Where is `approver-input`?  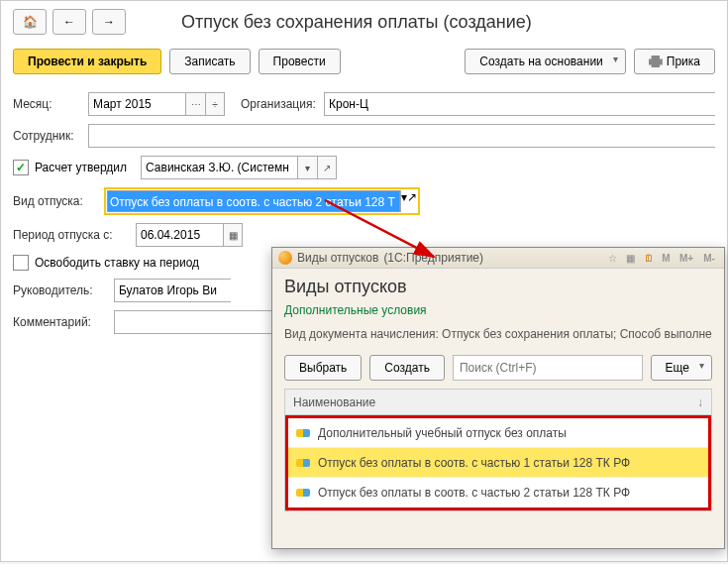
approver-input is located at coordinates (219, 168).